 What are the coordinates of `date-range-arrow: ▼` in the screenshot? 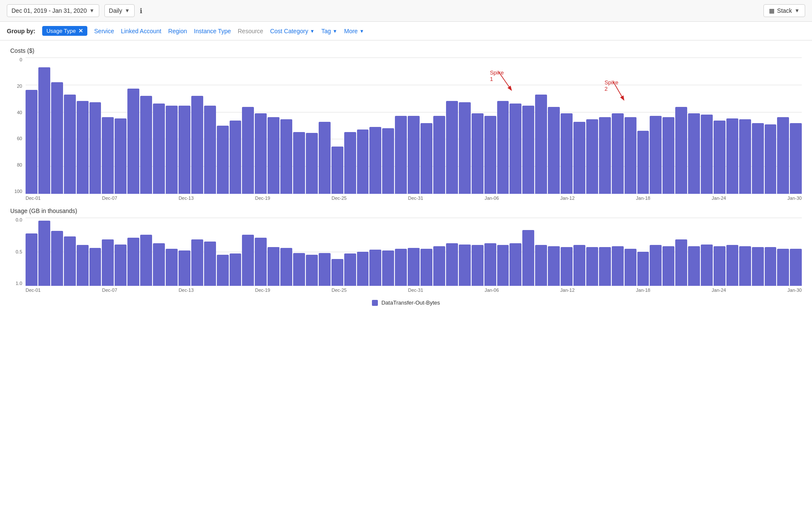 It's located at (92, 11).